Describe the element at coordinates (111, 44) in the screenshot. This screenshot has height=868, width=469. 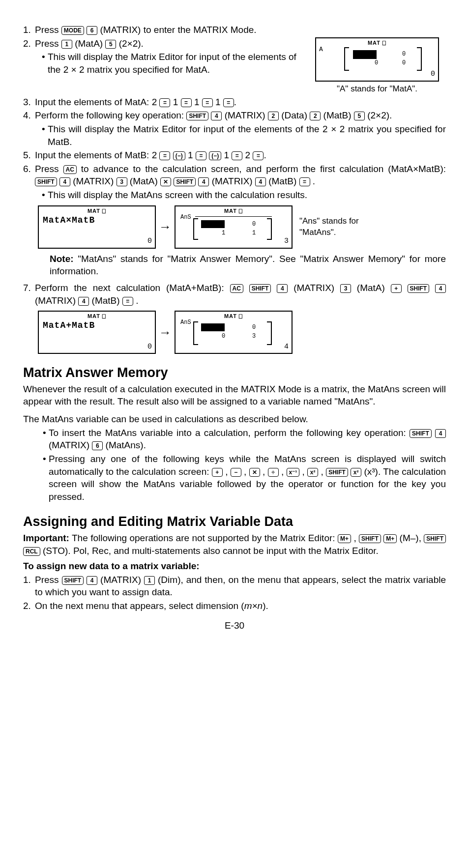
I see `key-5: 5` at that location.